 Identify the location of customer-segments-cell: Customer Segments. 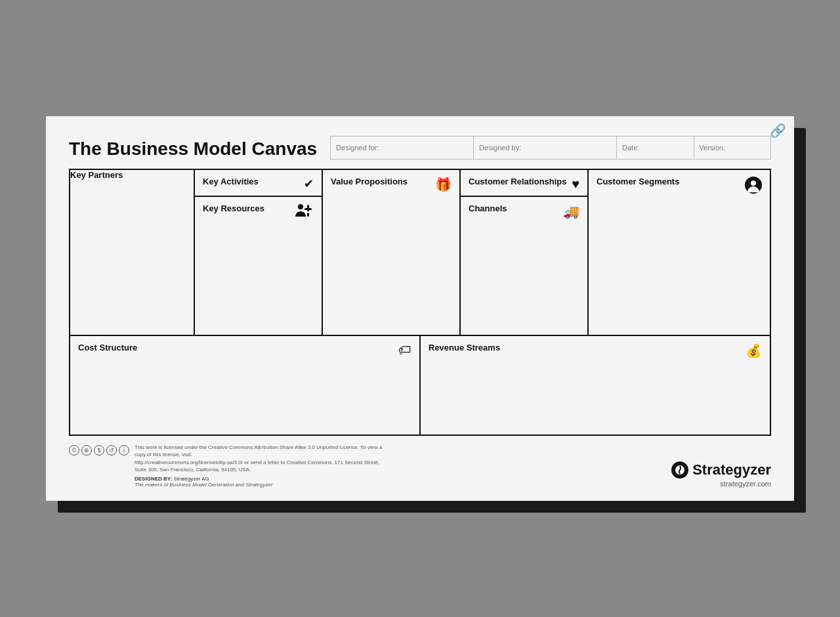
(679, 252).